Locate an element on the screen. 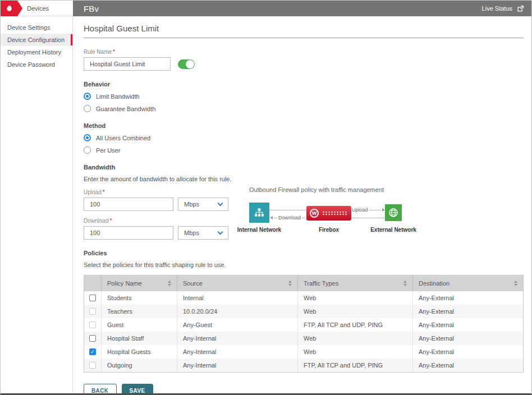  rule-name-input is located at coordinates (127, 64).